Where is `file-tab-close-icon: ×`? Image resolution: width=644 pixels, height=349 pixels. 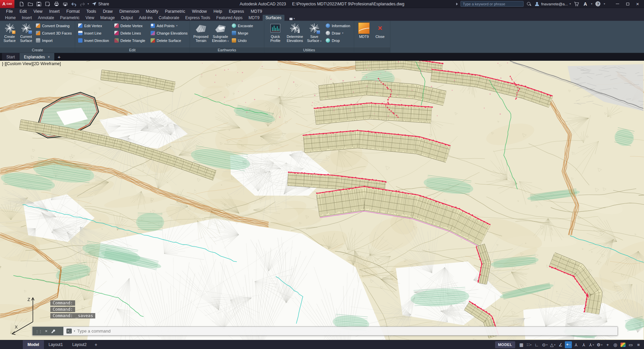 file-tab-close-icon: × is located at coordinates (49, 57).